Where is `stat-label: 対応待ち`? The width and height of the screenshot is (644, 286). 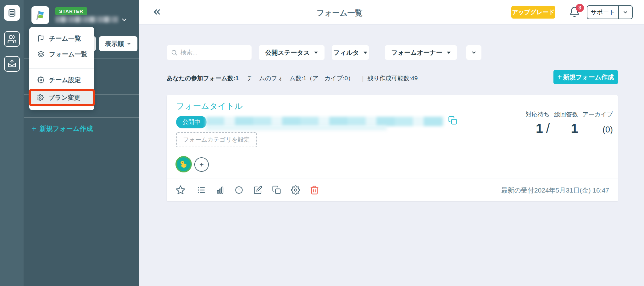 stat-label: 対応待ち is located at coordinates (538, 115).